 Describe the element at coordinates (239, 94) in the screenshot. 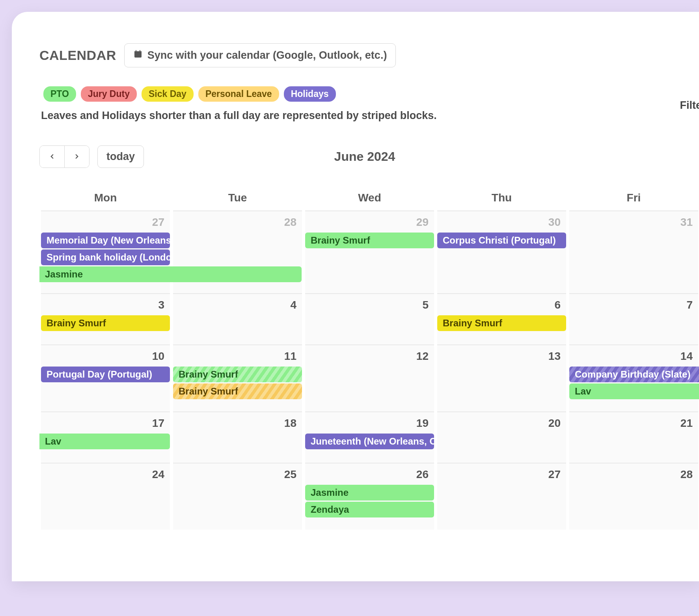

I see `legend-personal: Personal Leave` at that location.